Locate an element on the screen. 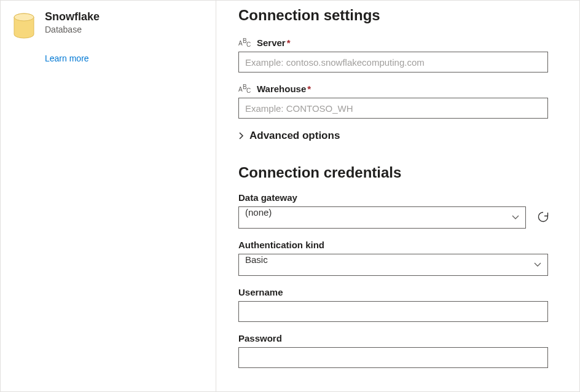 The image size is (580, 392). auth-kind-label: Authentication kind is located at coordinates (398, 245).